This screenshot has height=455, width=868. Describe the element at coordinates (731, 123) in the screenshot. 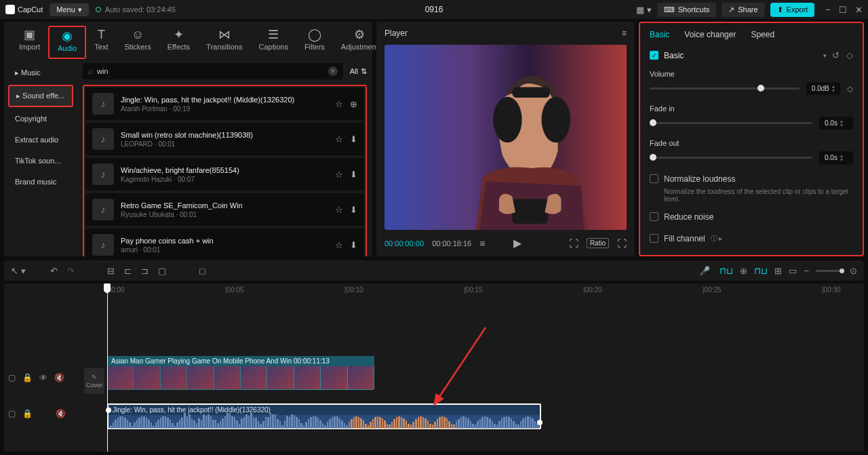

I see `fadein-slider` at that location.